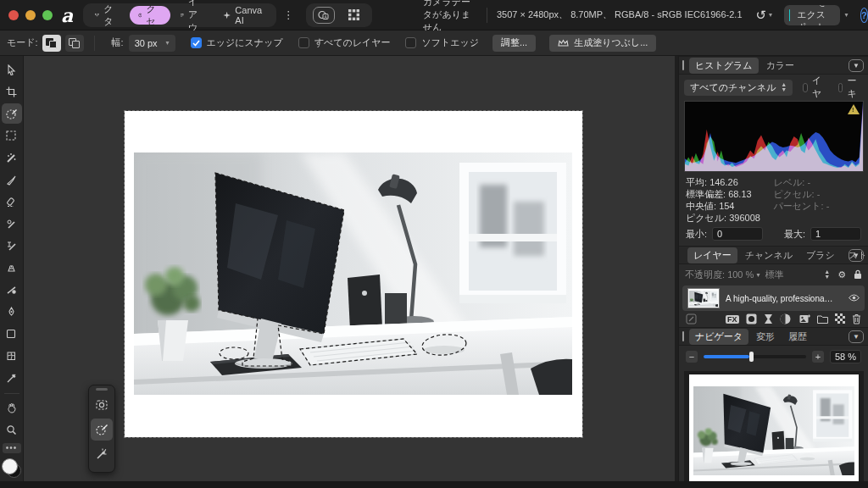 This screenshot has height=488, width=868. I want to click on adjustment-icon, so click(751, 320).